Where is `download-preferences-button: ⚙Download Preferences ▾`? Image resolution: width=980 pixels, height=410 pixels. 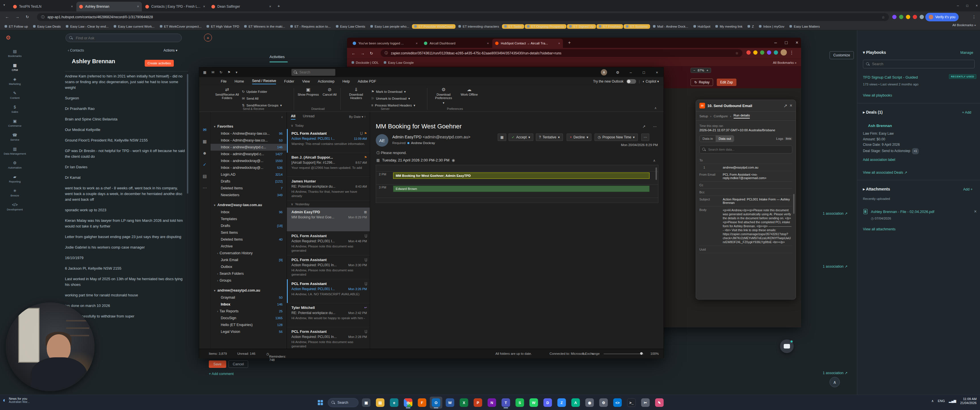 download-preferences-button: ⚙Download Preferences ▾ is located at coordinates (444, 96).